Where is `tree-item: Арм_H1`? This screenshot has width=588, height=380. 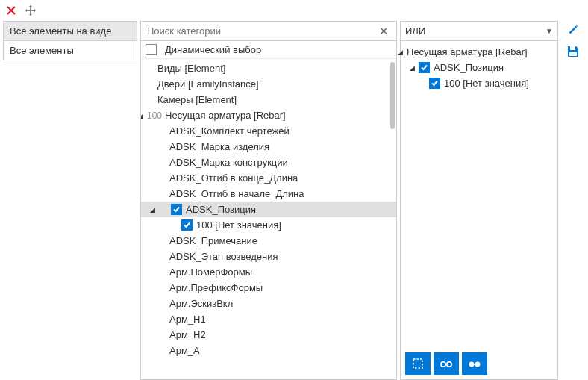 tree-item: Арм_H1 is located at coordinates (269, 320).